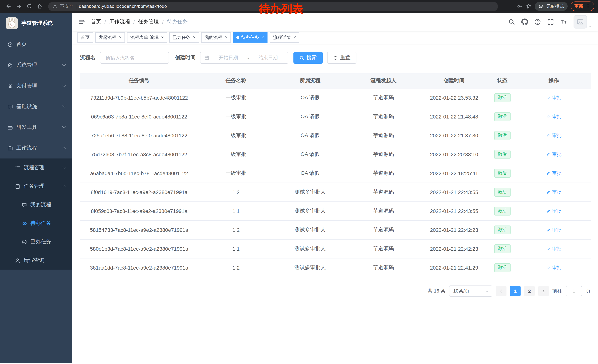 The height and width of the screenshot is (364, 598). I want to click on question-icon, so click(538, 22).